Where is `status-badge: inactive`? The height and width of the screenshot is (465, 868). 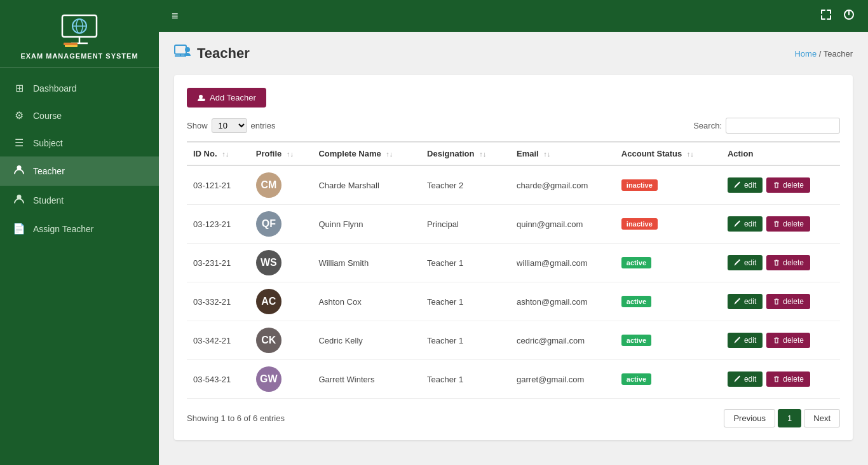
status-badge: inactive is located at coordinates (639, 224).